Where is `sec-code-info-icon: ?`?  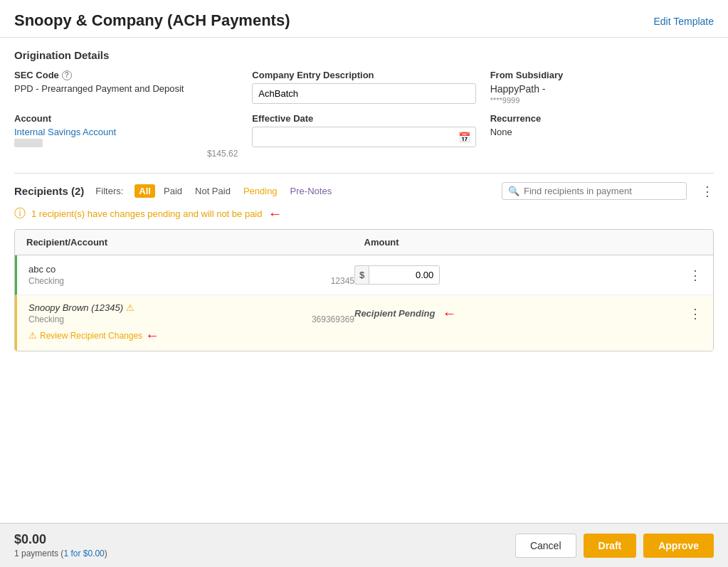
sec-code-info-icon: ? is located at coordinates (67, 75).